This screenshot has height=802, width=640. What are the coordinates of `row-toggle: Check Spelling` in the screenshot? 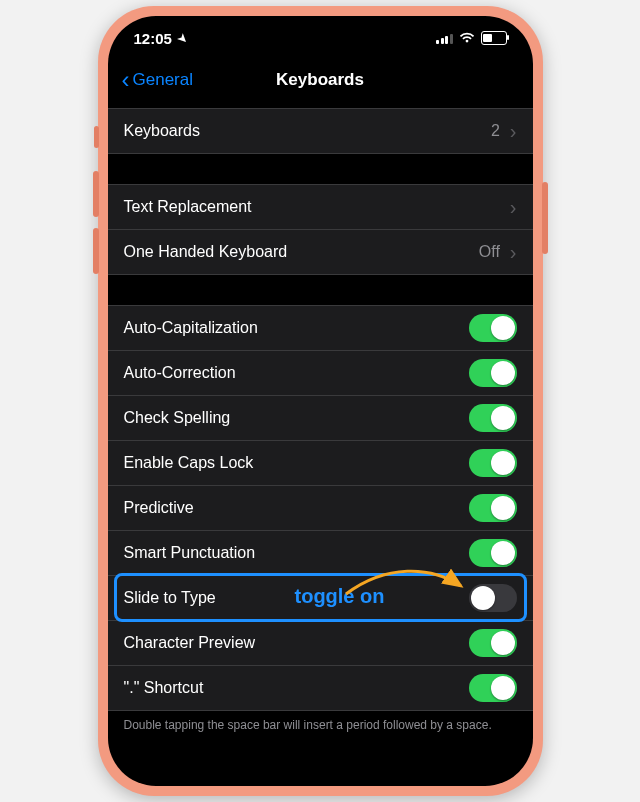 It's located at (320, 418).